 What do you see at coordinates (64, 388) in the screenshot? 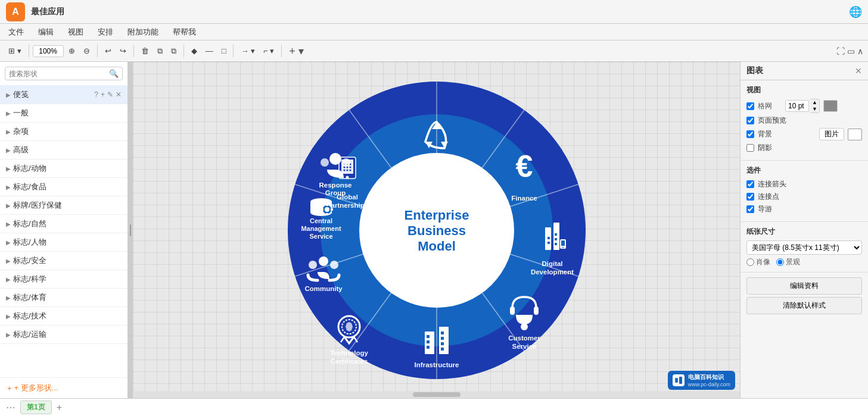
I see `more-shapes-btn: + + 更多形状...` at bounding box center [64, 388].